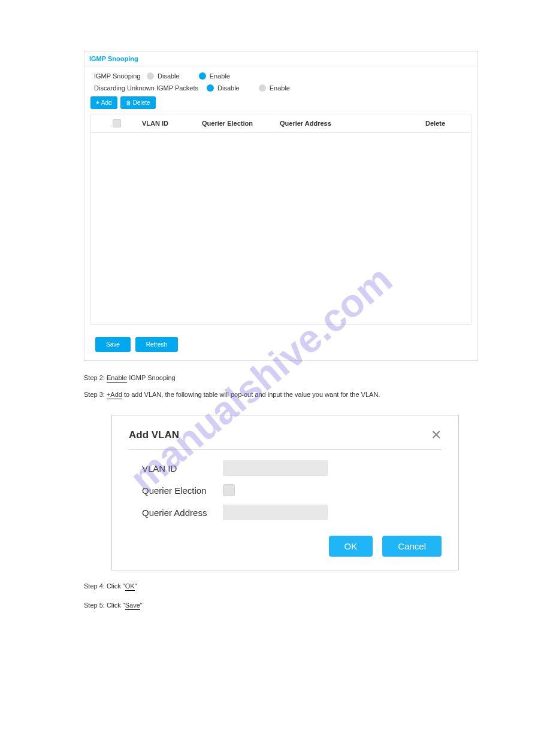  Describe the element at coordinates (309, 394) in the screenshot. I see `step3-text: Step 3: +Add to add VLAN, the following …` at that location.